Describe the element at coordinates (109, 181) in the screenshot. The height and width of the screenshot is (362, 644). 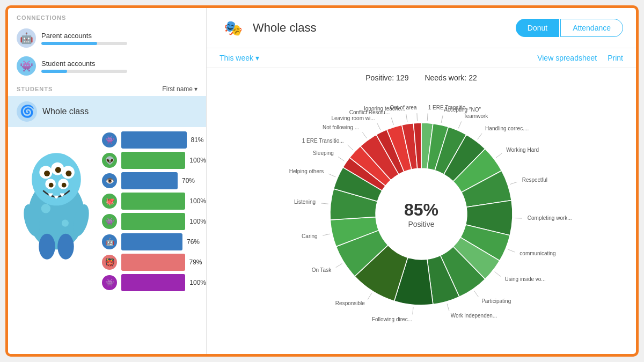
I see `student-avatar: 👁️` at that location.